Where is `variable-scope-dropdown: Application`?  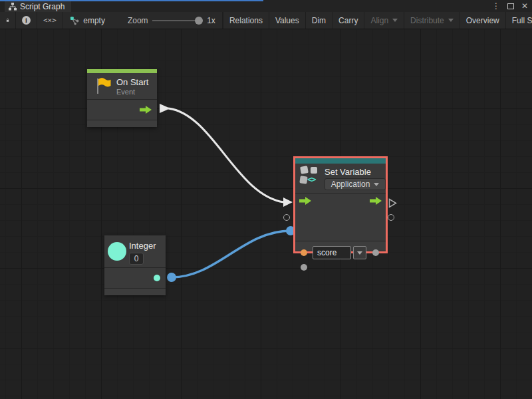
variable-scope-dropdown: Application is located at coordinates (355, 184).